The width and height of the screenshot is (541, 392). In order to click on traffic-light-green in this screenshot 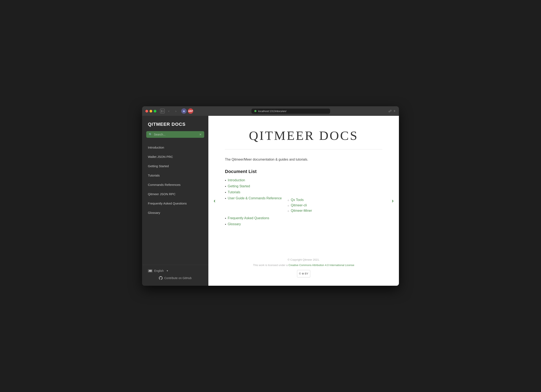, I will do `click(155, 111)`.